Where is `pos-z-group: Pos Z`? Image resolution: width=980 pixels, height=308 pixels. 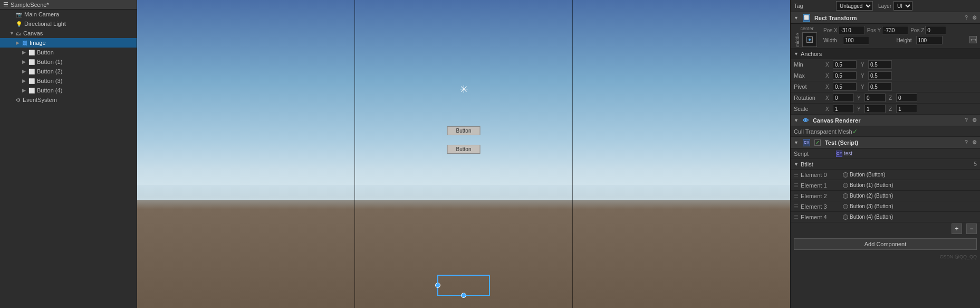 pos-z-group: Pos Z is located at coordinates (928, 30).